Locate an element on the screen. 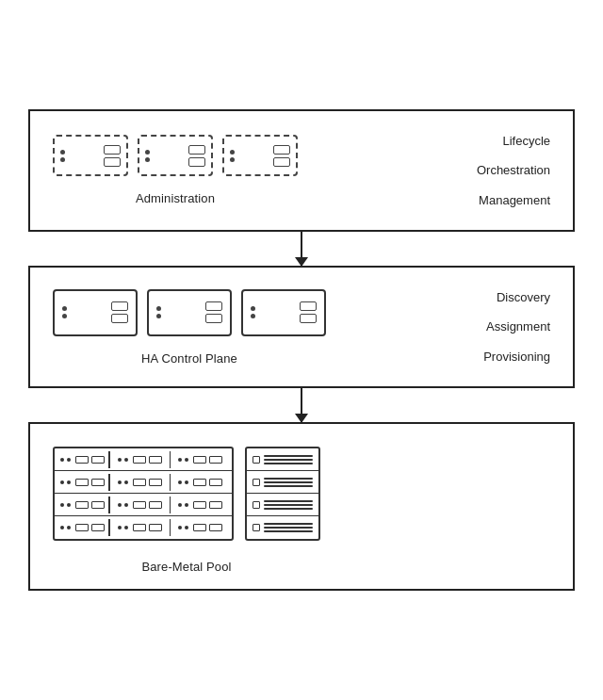 The image size is (603, 700). control-right-3: Provisioning is located at coordinates (516, 356).